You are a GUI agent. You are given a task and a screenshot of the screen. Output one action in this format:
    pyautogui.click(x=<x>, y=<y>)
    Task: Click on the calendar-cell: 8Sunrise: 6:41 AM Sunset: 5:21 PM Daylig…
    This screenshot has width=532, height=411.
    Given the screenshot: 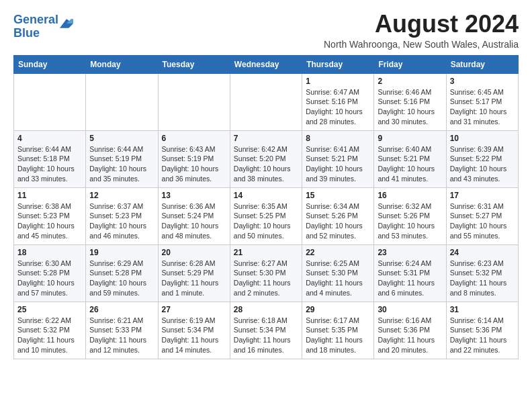 What is the action you would take?
    pyautogui.click(x=339, y=158)
    